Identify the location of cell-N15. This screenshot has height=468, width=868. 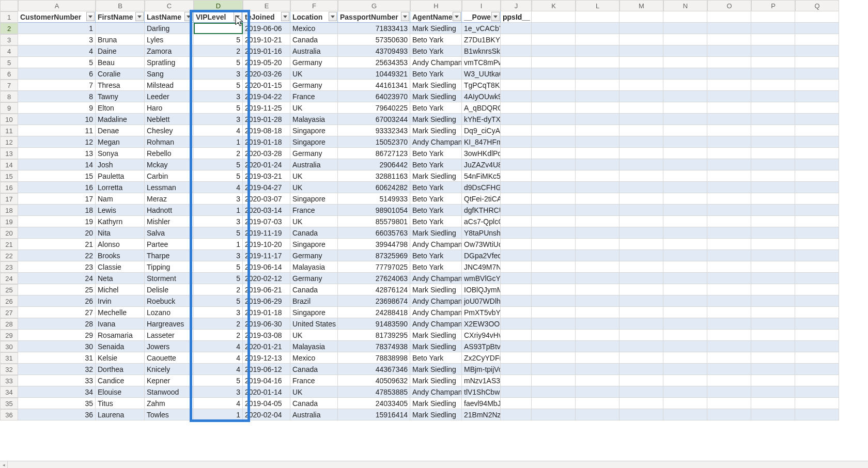
(685, 176).